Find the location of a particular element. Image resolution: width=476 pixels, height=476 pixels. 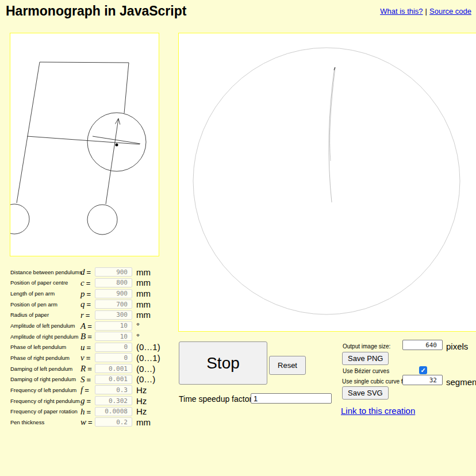

param-input-amplitude-left is located at coordinates (114, 326).